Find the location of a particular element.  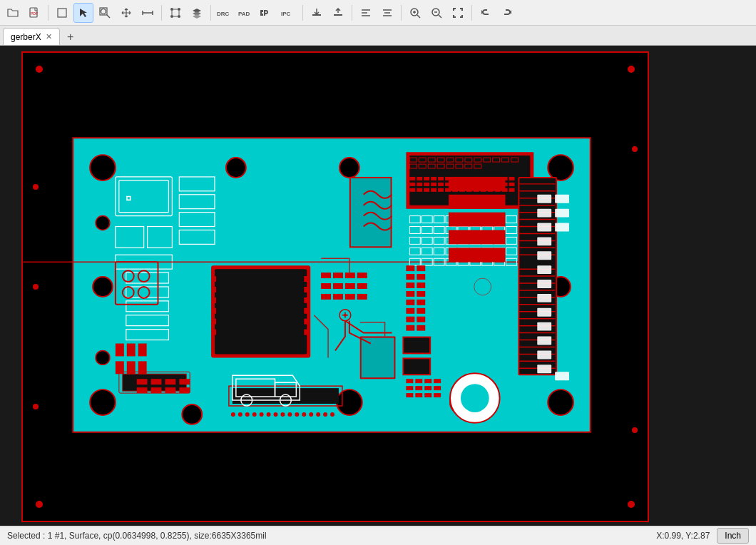

gerber-button is located at coordinates (267, 13).